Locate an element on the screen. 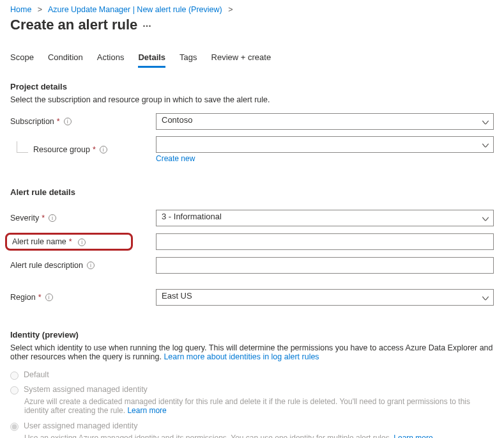 Image resolution: width=504 pixels, height=438 pixels. breadcrumb-home: Home is located at coordinates (20, 10).